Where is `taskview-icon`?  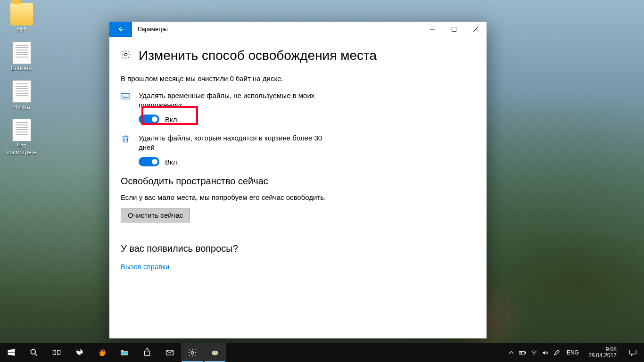
taskview-icon is located at coordinates (57, 353).